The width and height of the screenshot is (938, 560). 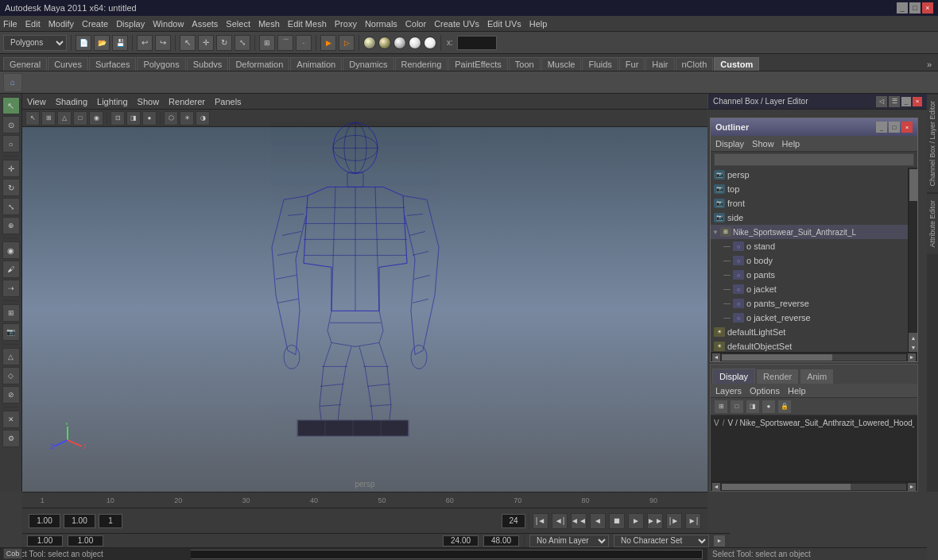 What do you see at coordinates (149, 118) in the screenshot?
I see `vp-tool-smooth: ●` at bounding box center [149, 118].